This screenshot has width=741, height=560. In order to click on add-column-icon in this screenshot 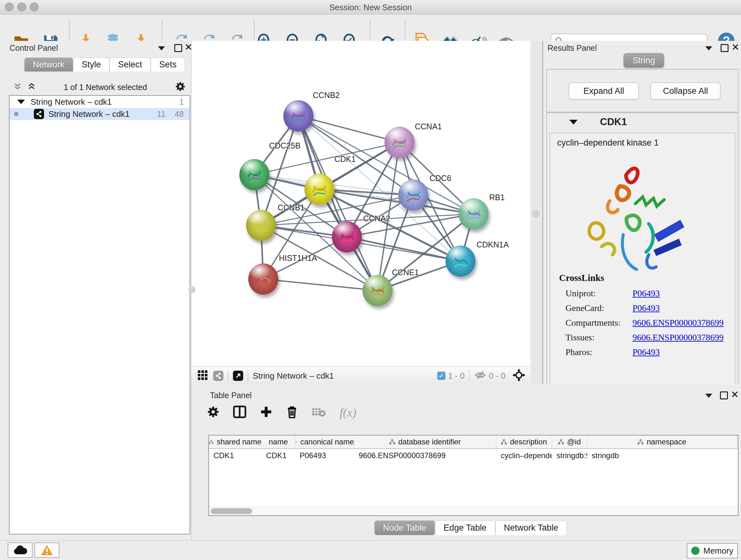, I will do `click(266, 413)`.